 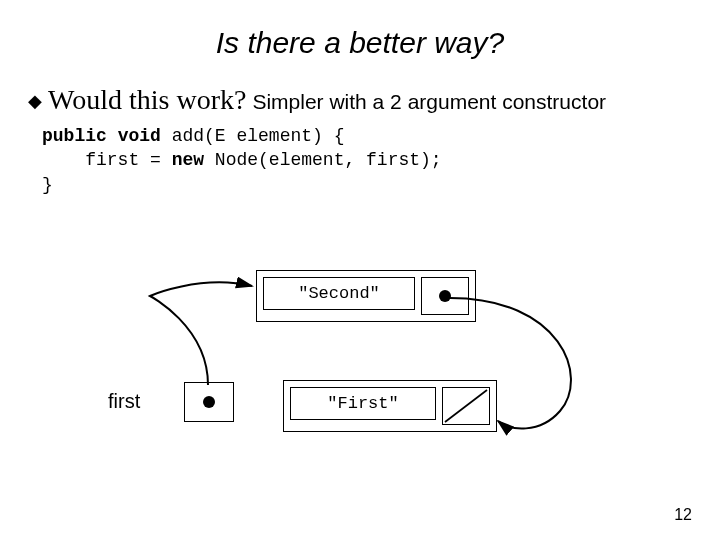 I want to click on page-number: 12, so click(x=683, y=515).